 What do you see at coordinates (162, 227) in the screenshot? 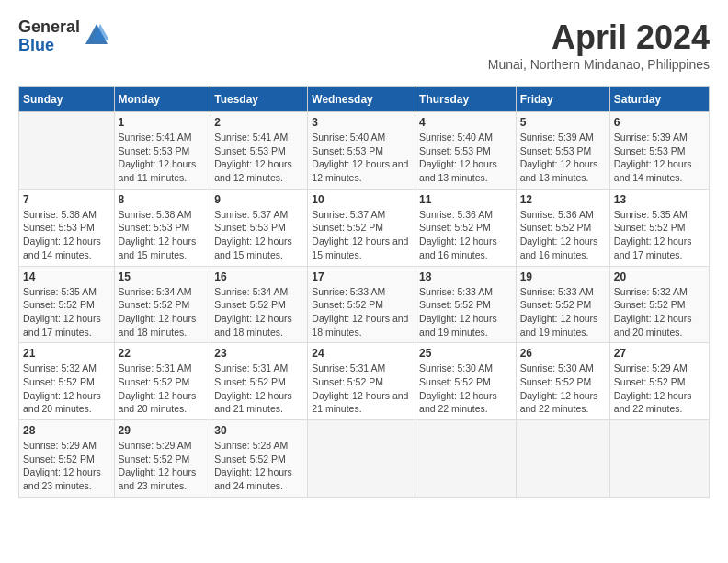
I see `day-cell: 8Sunrise: 5:38 AMSunset: 5:53 PMDaylight…` at bounding box center [162, 227].